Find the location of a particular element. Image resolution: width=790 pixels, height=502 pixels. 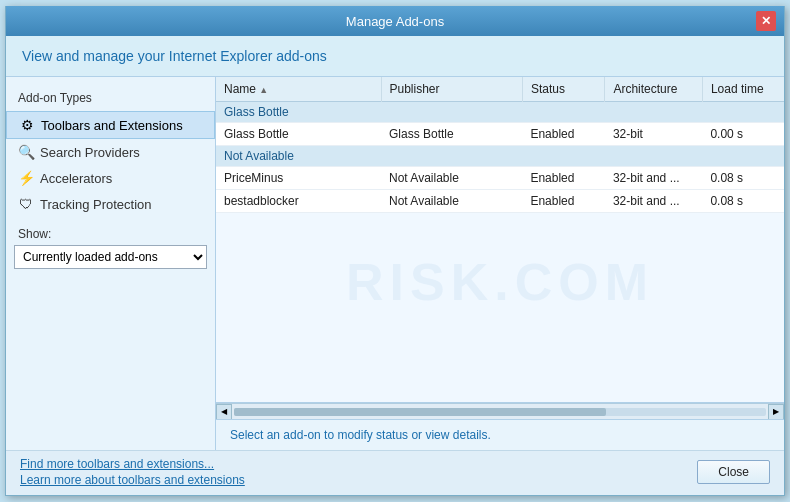

scroll-left-button: ◀ is located at coordinates (224, 412).